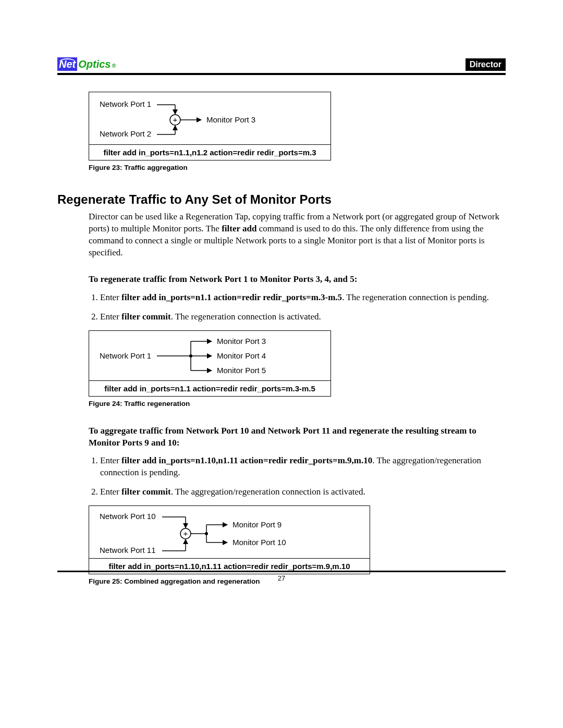  What do you see at coordinates (128, 516) in the screenshot?
I see `fig25-np10-label: Network Port 10` at bounding box center [128, 516].